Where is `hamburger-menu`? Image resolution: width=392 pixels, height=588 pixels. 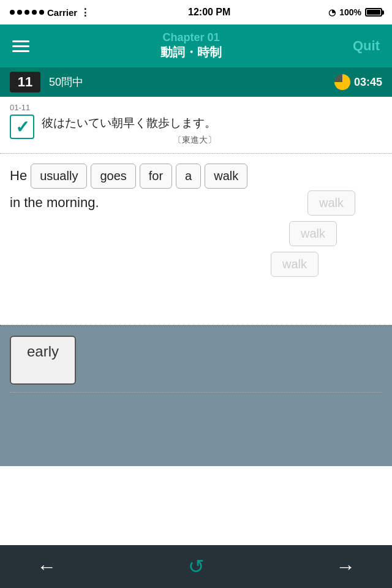
hamburger-menu is located at coordinates (21, 47).